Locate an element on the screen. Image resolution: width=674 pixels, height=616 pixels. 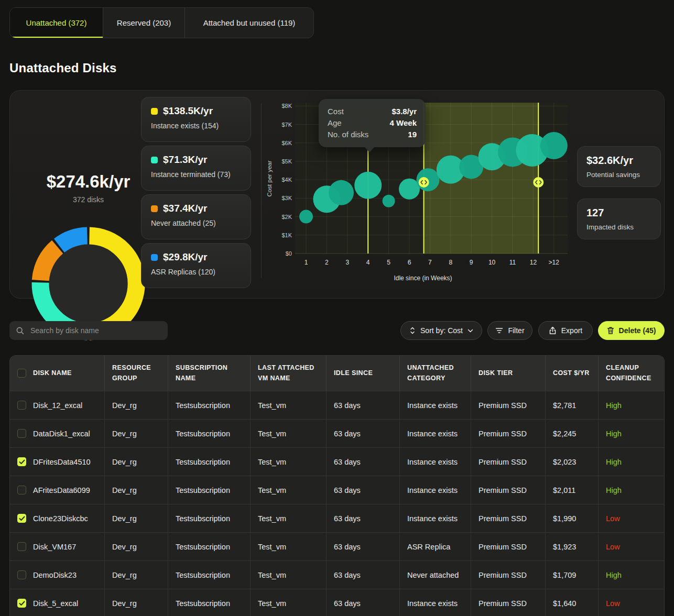
tooltip-age-label: Age is located at coordinates (334, 123).